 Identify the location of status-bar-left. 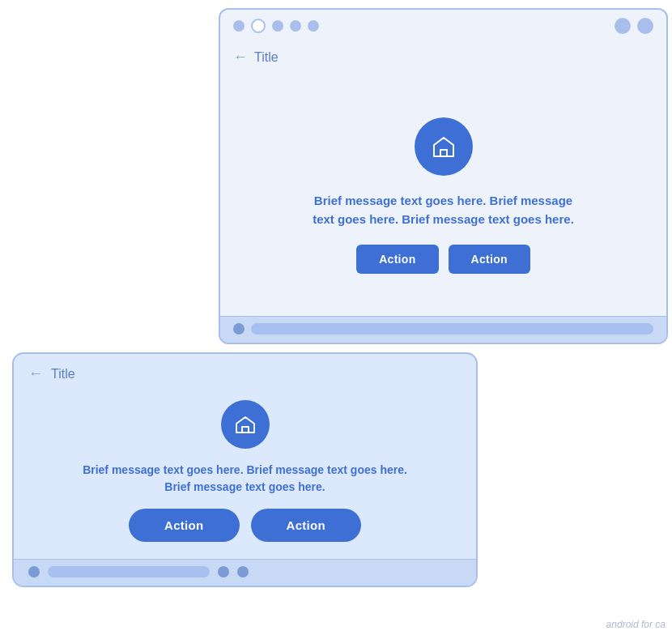
(276, 26).